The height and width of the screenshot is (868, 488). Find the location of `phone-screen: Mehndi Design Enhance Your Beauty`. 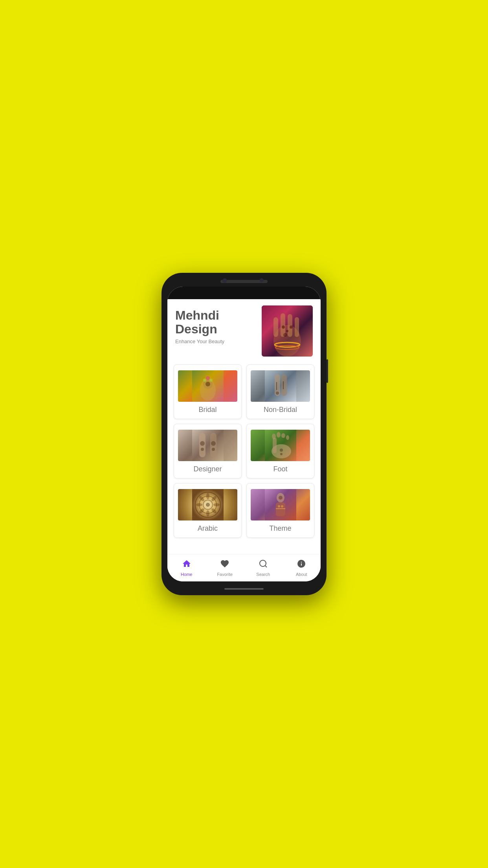

phone-screen: Mehndi Design Enhance Your Beauty is located at coordinates (244, 434).